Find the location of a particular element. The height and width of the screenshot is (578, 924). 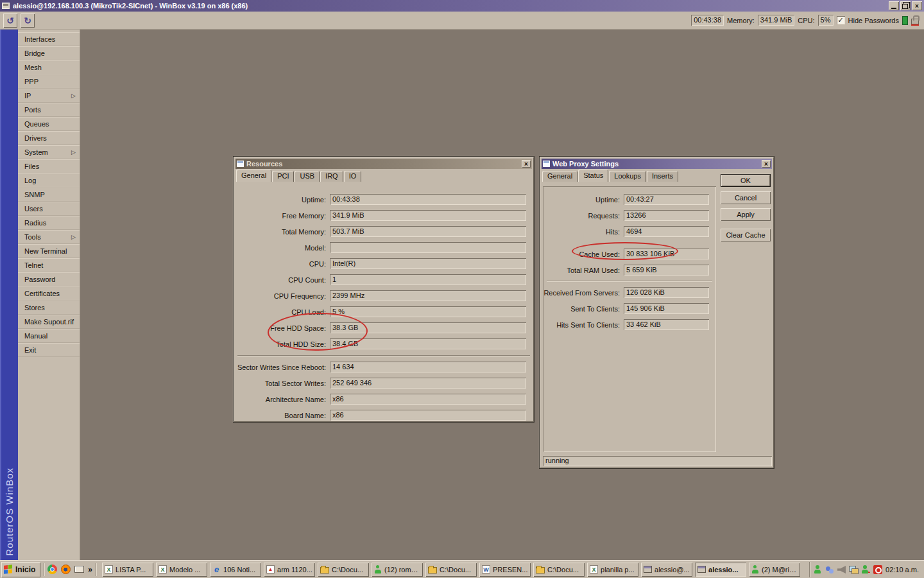

messenger-online-icon is located at coordinates (817, 570).